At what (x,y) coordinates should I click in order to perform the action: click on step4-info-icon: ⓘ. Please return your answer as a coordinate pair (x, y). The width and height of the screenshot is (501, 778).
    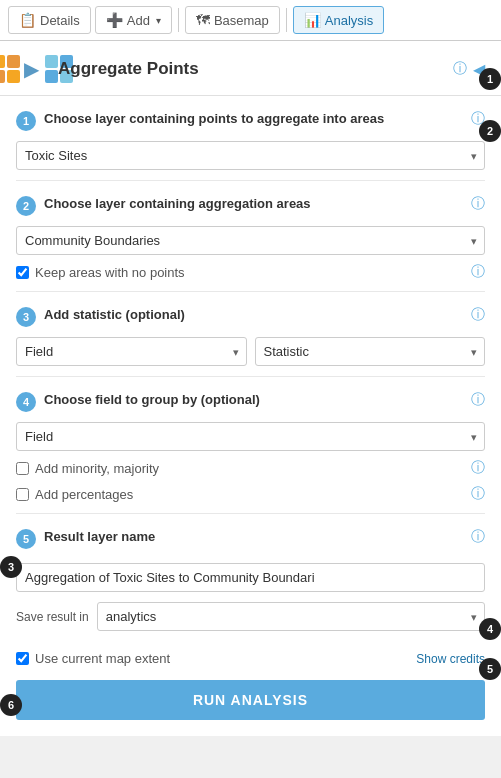
    Looking at the image, I should click on (478, 400).